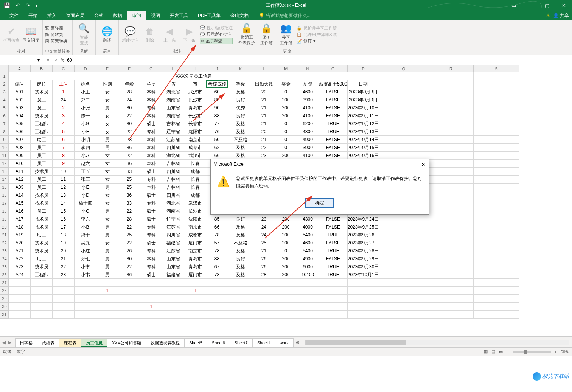  Describe the element at coordinates (129, 156) in the screenshot. I see `cell: 22` at that location.